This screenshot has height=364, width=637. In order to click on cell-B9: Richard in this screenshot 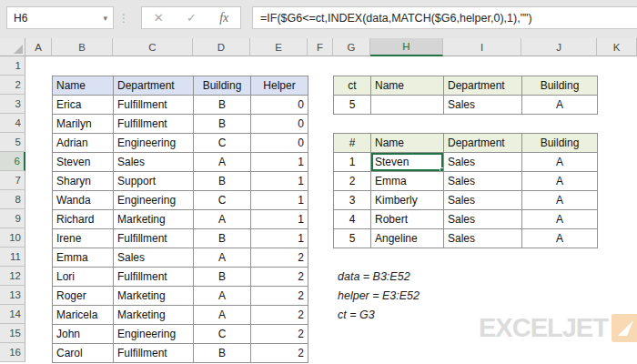, I will do `click(84, 220)`.